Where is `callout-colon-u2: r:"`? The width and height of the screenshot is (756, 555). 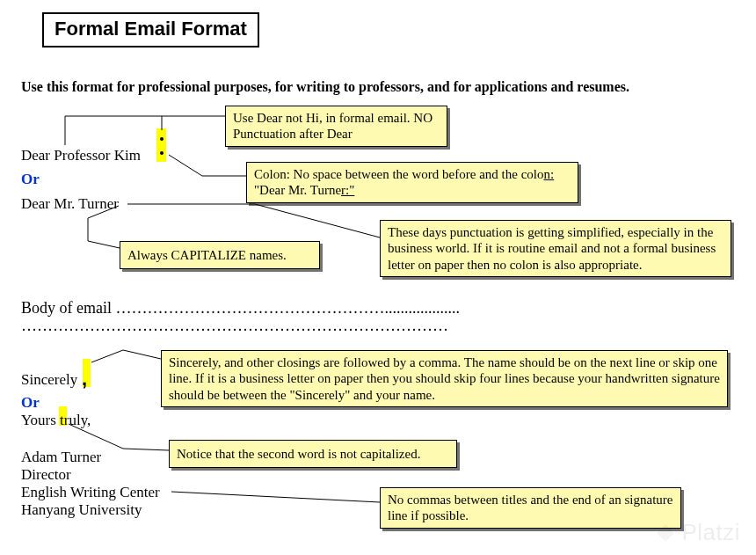
callout-colon-u2: r:" is located at coordinates (348, 190).